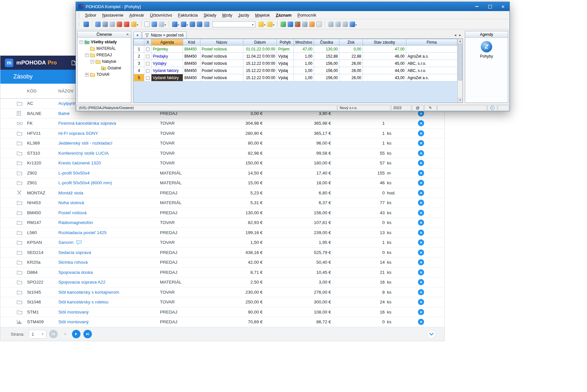  I want to click on menu-item-subor: Súbor, so click(91, 15).